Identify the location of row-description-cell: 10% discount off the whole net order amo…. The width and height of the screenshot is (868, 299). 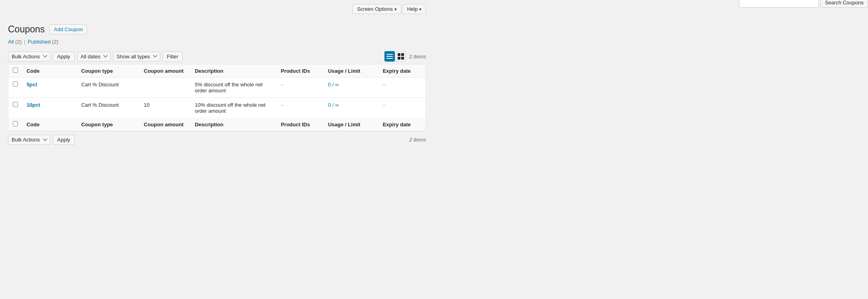
(233, 108).